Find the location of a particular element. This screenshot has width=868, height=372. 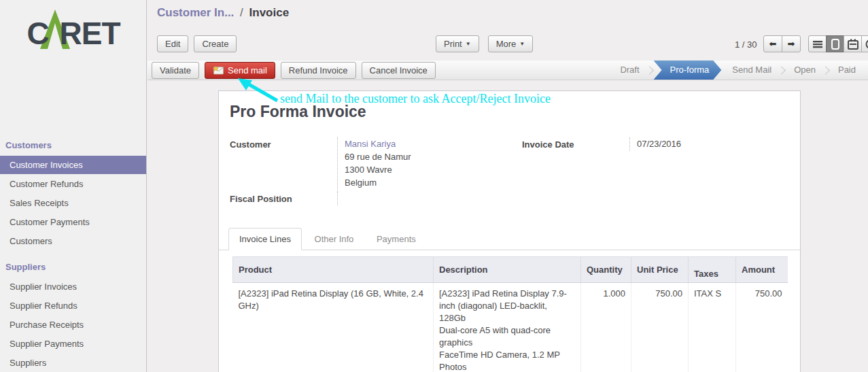

sidebar-item-supplier-invoices: Supplier Invoices is located at coordinates (73, 287).